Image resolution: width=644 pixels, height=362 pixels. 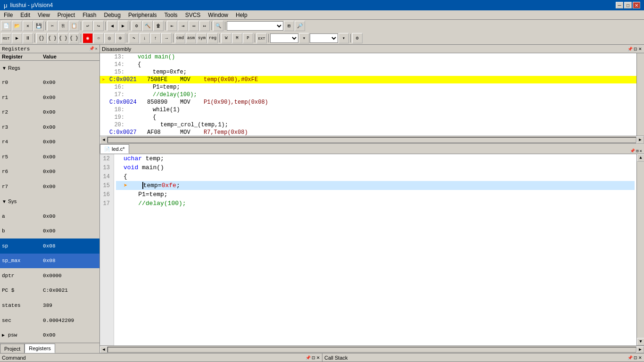 What do you see at coordinates (641, 151) in the screenshot?
I see `editor-close-btn: ✕` at bounding box center [641, 151].